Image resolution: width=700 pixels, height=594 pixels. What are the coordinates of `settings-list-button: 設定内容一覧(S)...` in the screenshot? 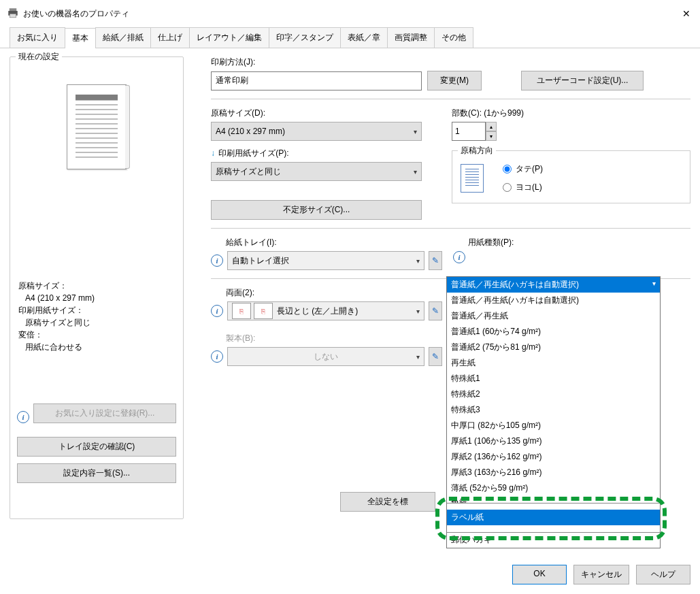 It's located at (97, 474).